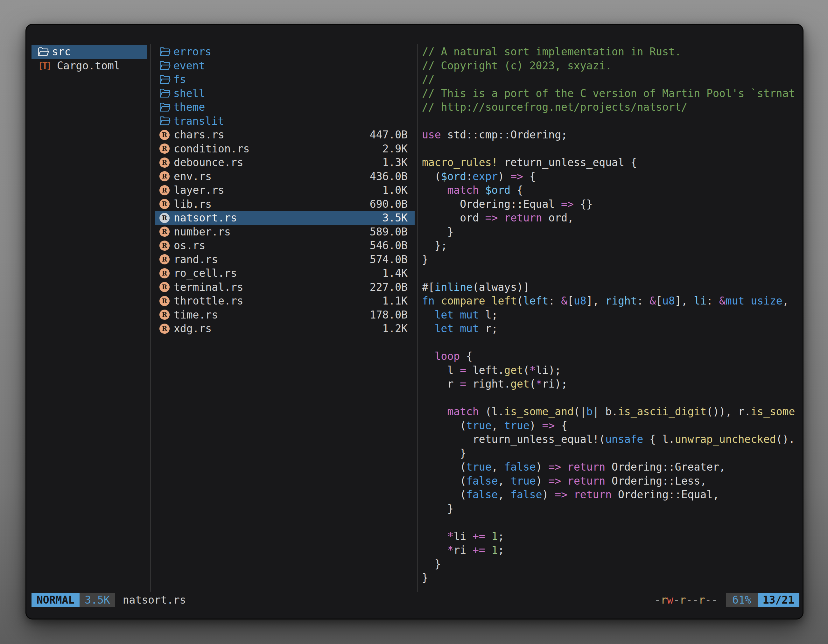 This screenshot has width=828, height=644. What do you see at coordinates (395, 301) in the screenshot?
I see `file-size: 1.1K` at bounding box center [395, 301].